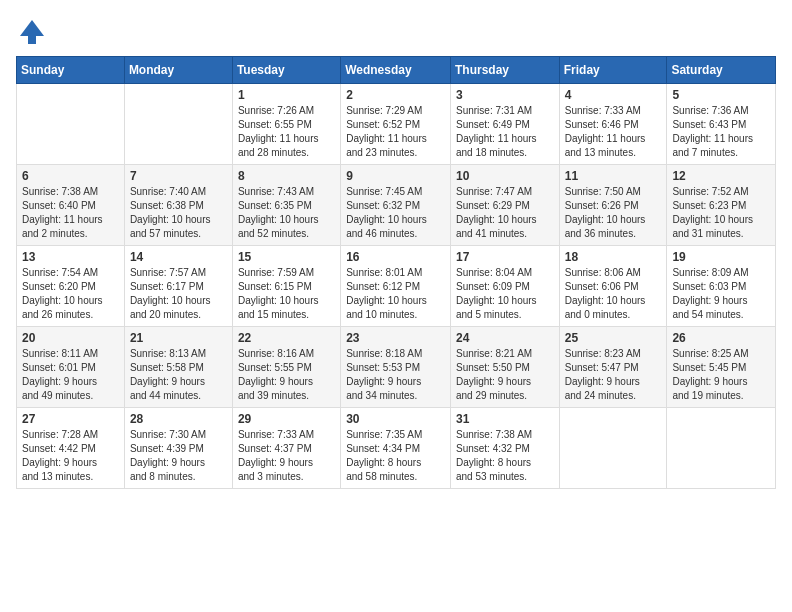 This screenshot has width=792, height=612. What do you see at coordinates (504, 206) in the screenshot?
I see `calendar-cell: 10Sunrise: 7:47 AM Sunset: 6:29 PM Dayli…` at bounding box center [504, 206].